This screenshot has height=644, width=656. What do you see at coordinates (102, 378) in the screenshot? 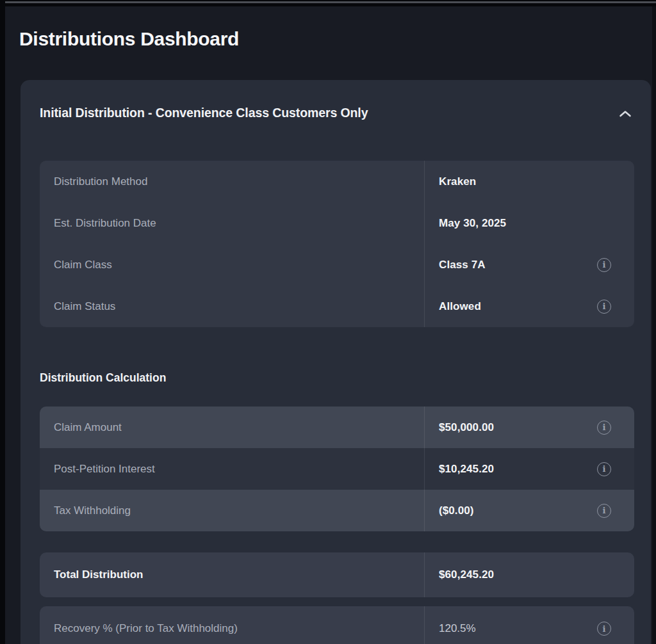
I see `calculation-section-heading: Distribution Calculation` at bounding box center [102, 378].